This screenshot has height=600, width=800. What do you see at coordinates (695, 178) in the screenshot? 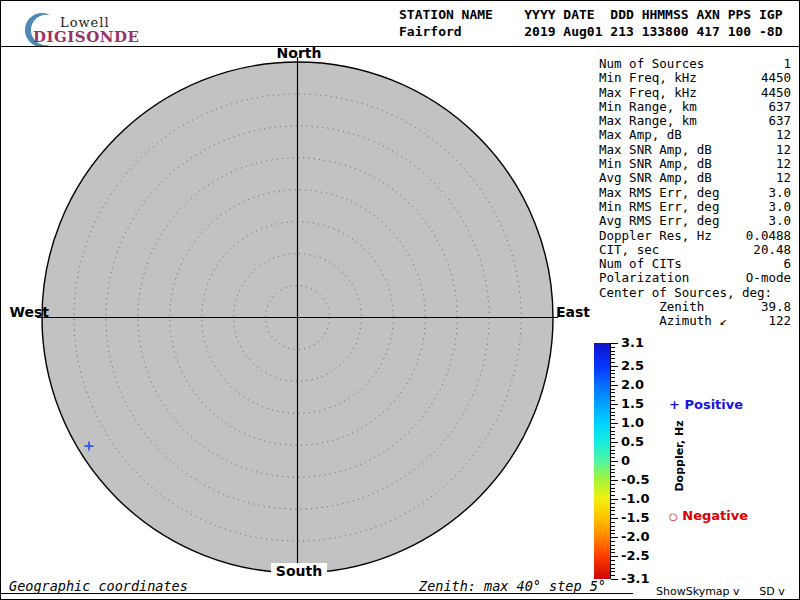
I see `param-row: Avg SNR Amp, dB12` at bounding box center [695, 178].